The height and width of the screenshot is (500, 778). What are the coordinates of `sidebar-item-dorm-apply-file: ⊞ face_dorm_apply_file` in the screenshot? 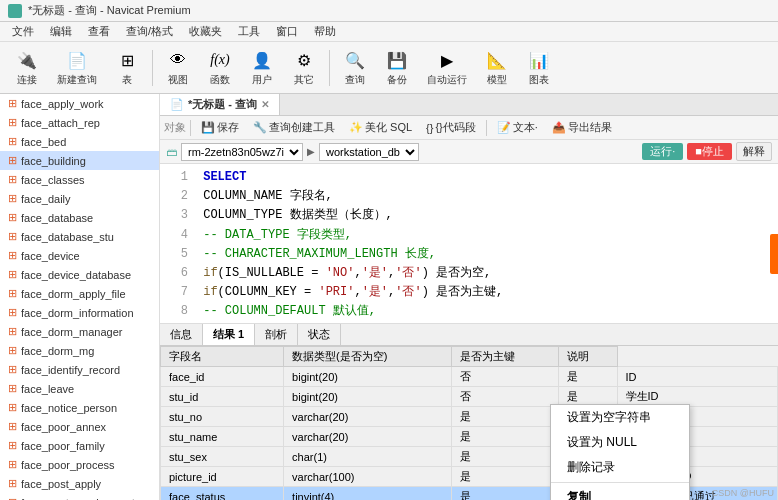 It's located at (80, 294).